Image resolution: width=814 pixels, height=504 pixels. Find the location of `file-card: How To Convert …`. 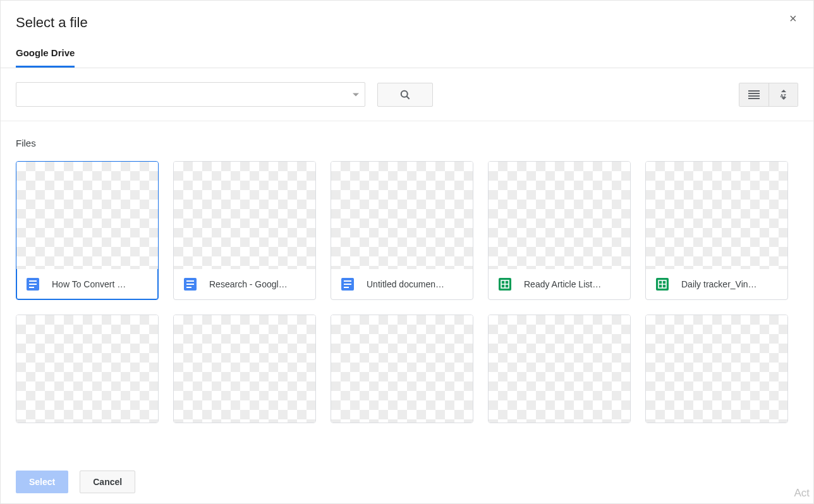

file-card: How To Convert … is located at coordinates (87, 231).